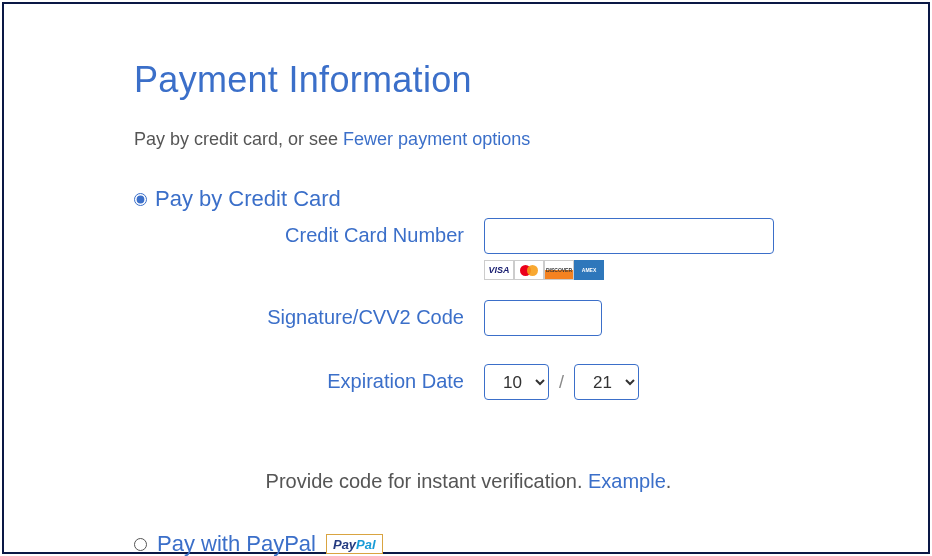 This screenshot has height=556, width=932. I want to click on fewer-options-link: Fewer payment options, so click(436, 139).